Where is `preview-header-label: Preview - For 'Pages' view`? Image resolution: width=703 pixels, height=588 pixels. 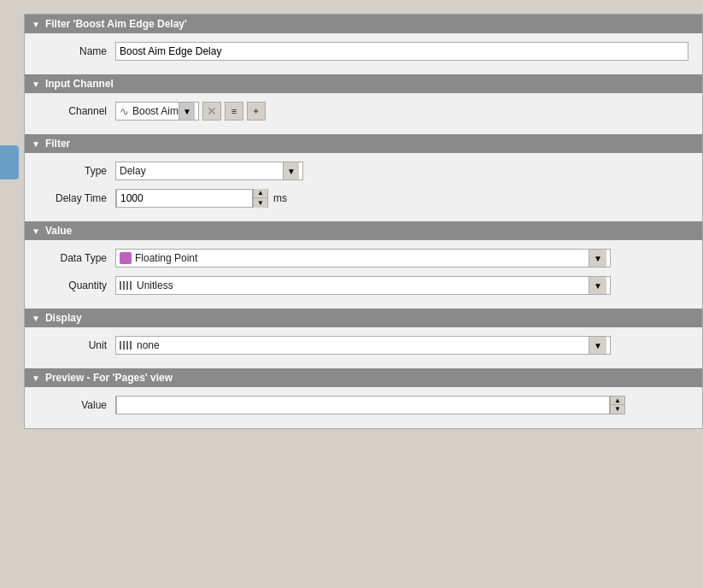 preview-header-label: Preview - For 'Pages' view is located at coordinates (109, 378).